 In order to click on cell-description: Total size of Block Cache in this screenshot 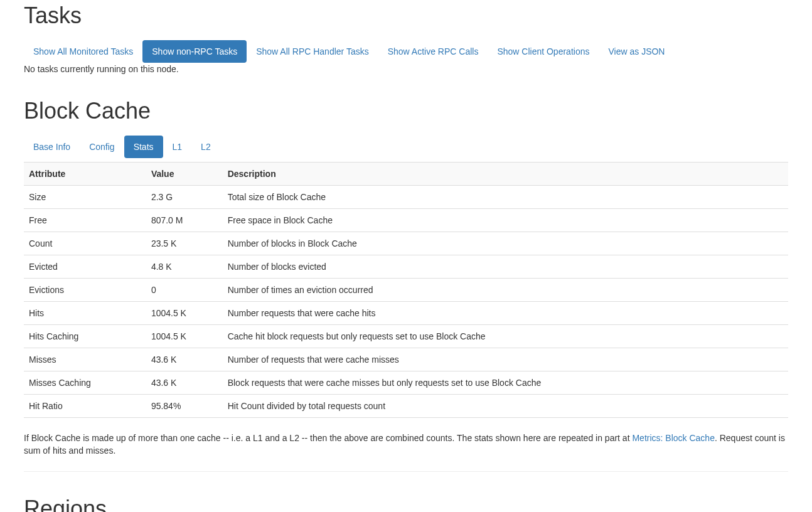, I will do `click(506, 197)`.